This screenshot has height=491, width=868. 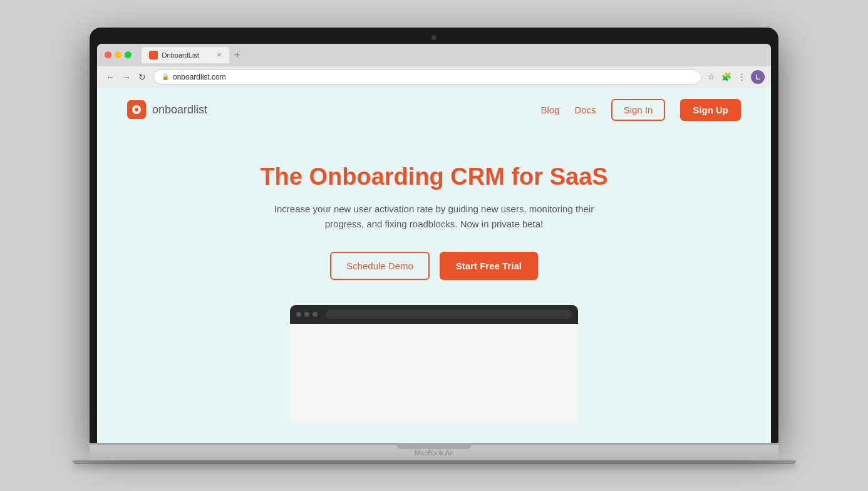 I want to click on browser-toolbar-actions: ☆ 🧩 ⋮ L, so click(x=735, y=77).